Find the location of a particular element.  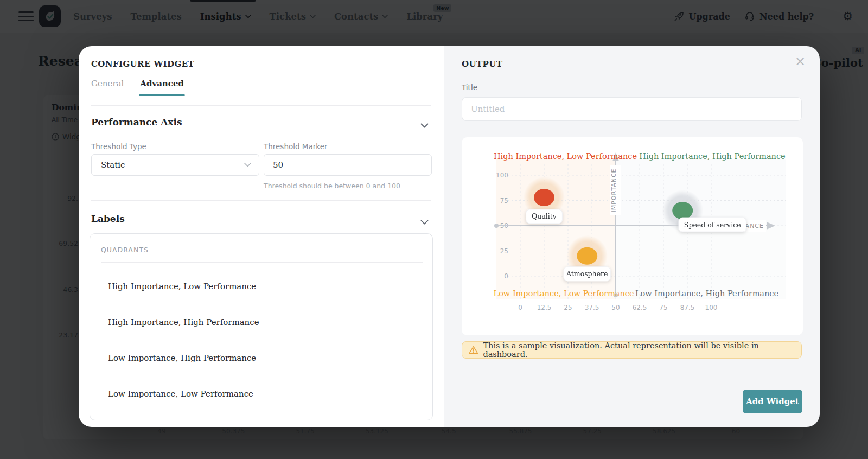

banner-text: This is a sample visualization. Actual r… is located at coordinates (639, 350).